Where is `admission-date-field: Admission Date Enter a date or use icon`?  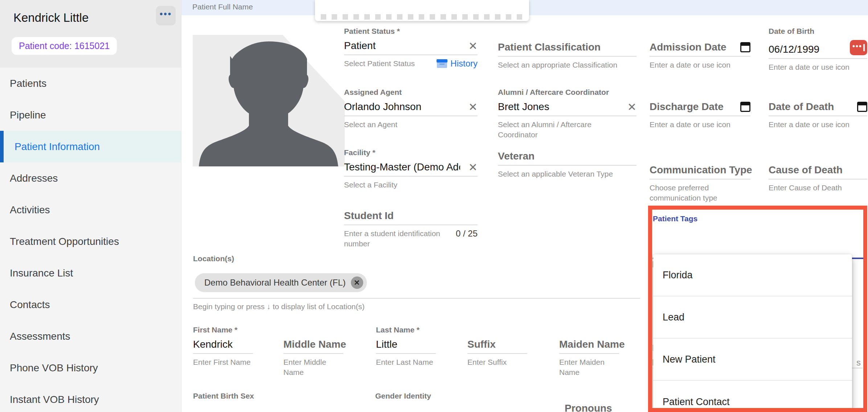 admission-date-field: Admission Date Enter a date or use icon is located at coordinates (700, 56).